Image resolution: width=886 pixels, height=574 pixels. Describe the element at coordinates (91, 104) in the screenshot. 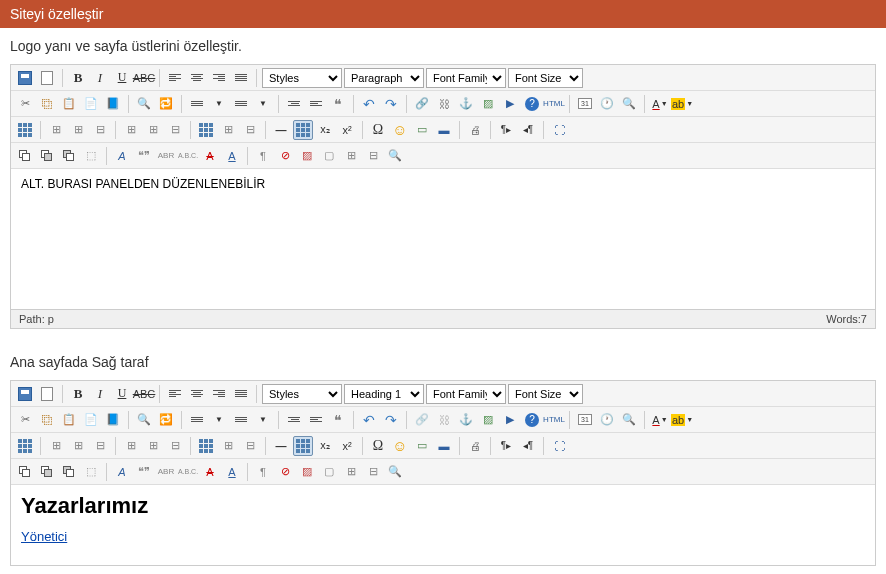

I see `paste-text-button: 📄` at that location.